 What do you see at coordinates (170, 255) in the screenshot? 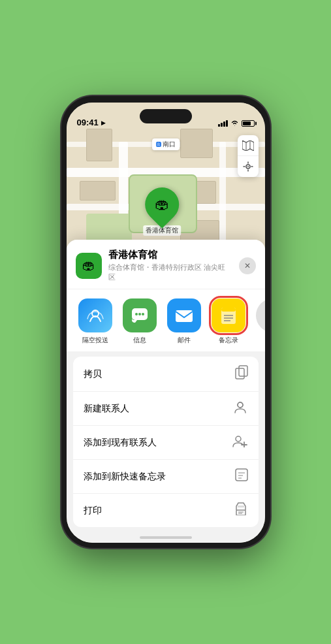
I see `venue-name: 香港体育馆` at bounding box center [170, 255].